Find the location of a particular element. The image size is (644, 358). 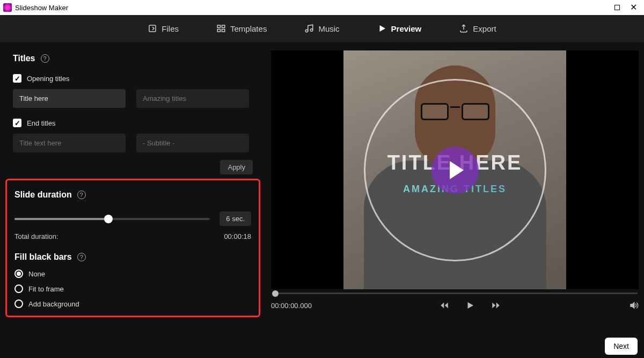

rewind-icon is located at coordinates (444, 305).